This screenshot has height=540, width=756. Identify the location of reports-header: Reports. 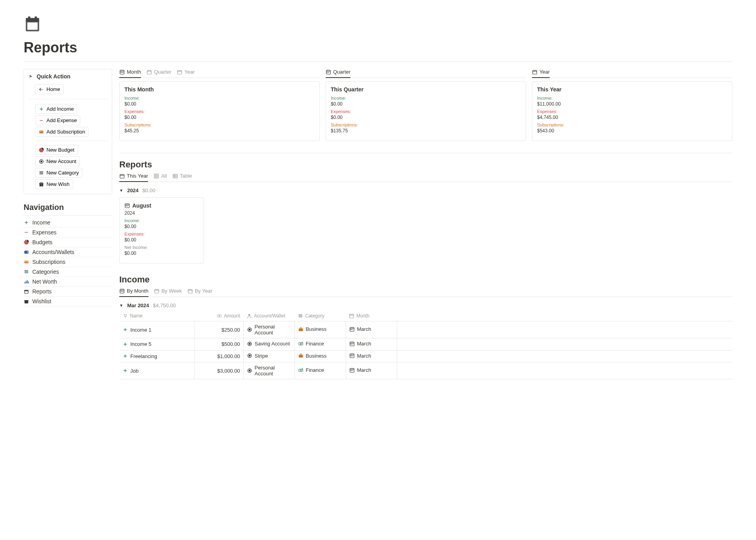
(426, 165).